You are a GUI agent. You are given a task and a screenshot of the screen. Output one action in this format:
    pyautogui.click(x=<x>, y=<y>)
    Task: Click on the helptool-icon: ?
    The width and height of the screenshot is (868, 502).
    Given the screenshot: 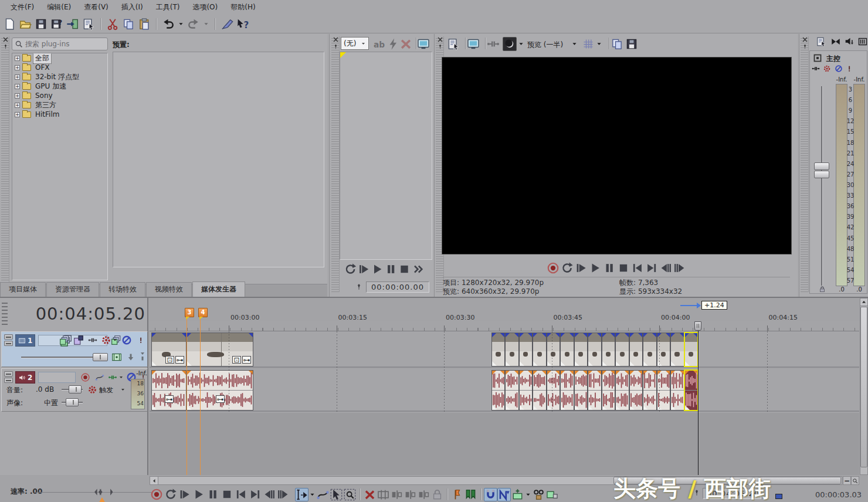 What is the action you would take?
    pyautogui.click(x=243, y=24)
    